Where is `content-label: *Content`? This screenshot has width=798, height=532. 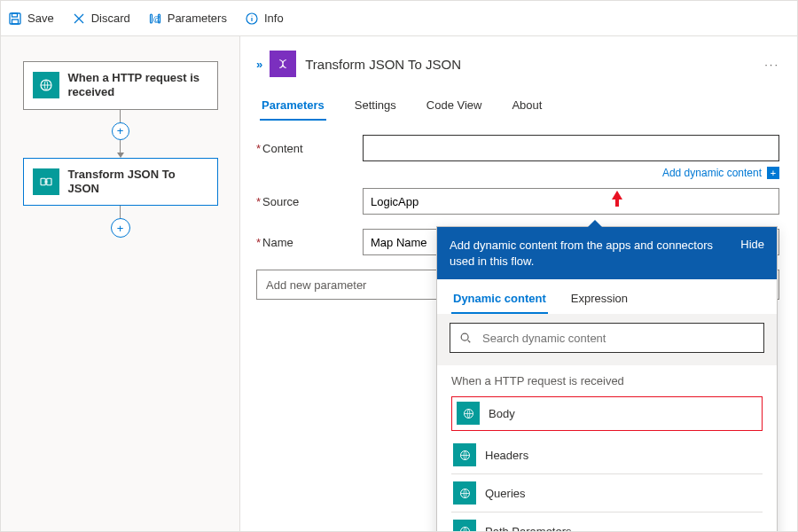 content-label: *Content is located at coordinates (309, 149).